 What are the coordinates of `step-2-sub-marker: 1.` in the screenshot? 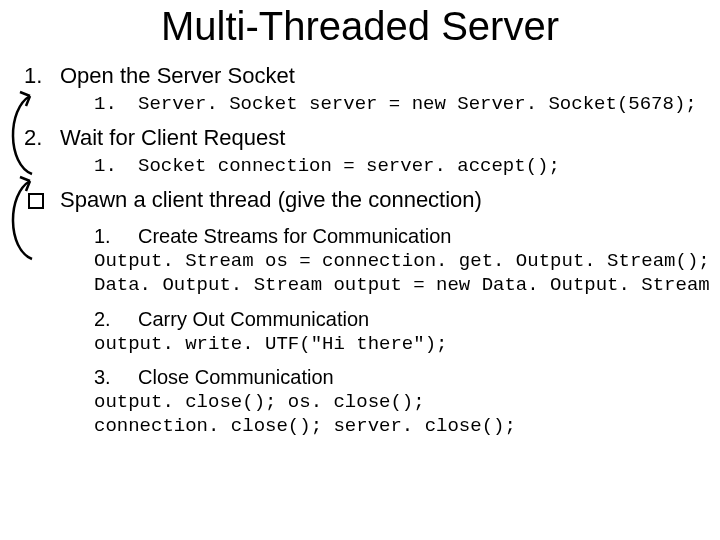 It's located at (116, 166).